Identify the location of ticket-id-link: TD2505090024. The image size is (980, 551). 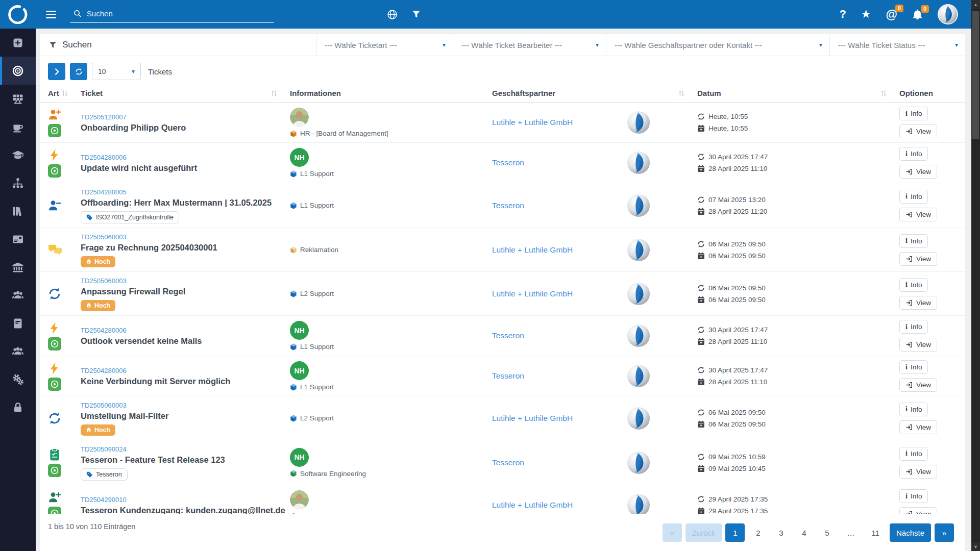
(104, 449).